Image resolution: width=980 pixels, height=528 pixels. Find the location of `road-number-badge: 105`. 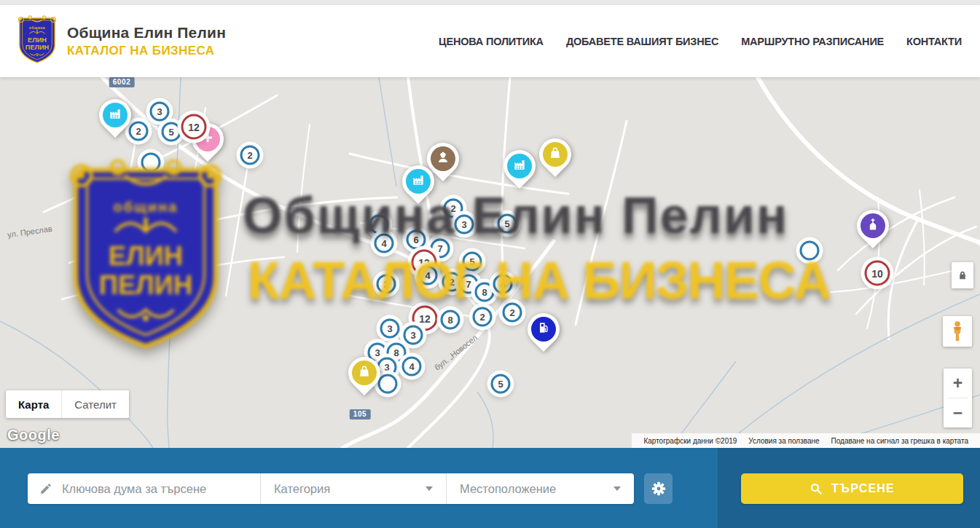

road-number-badge: 105 is located at coordinates (360, 414).